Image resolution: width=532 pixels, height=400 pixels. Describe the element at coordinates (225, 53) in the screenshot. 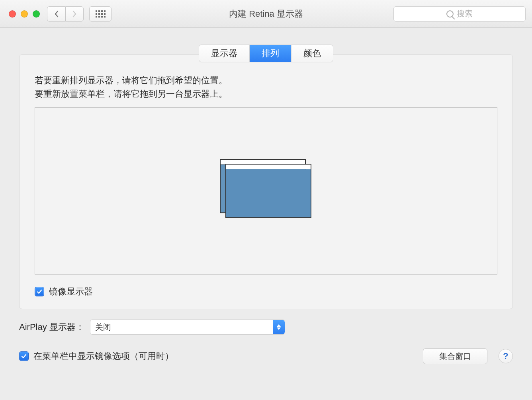

I see `tab-display: 显示器` at that location.